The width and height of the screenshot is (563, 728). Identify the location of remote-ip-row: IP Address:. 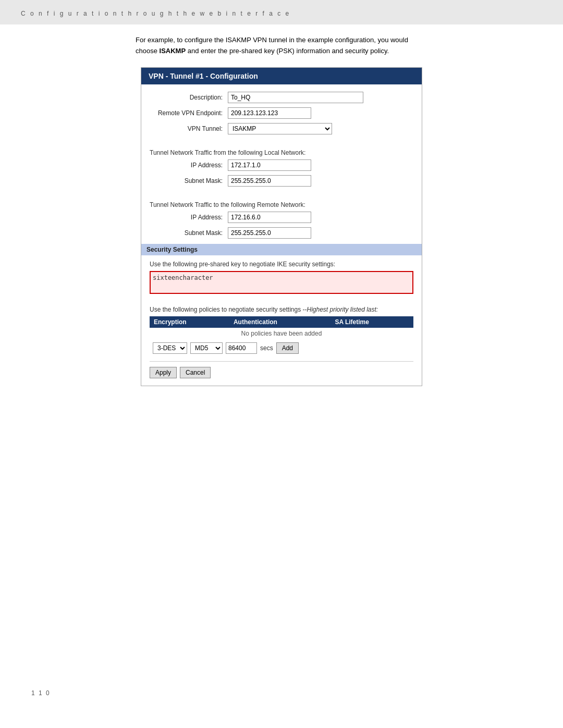
(282, 217).